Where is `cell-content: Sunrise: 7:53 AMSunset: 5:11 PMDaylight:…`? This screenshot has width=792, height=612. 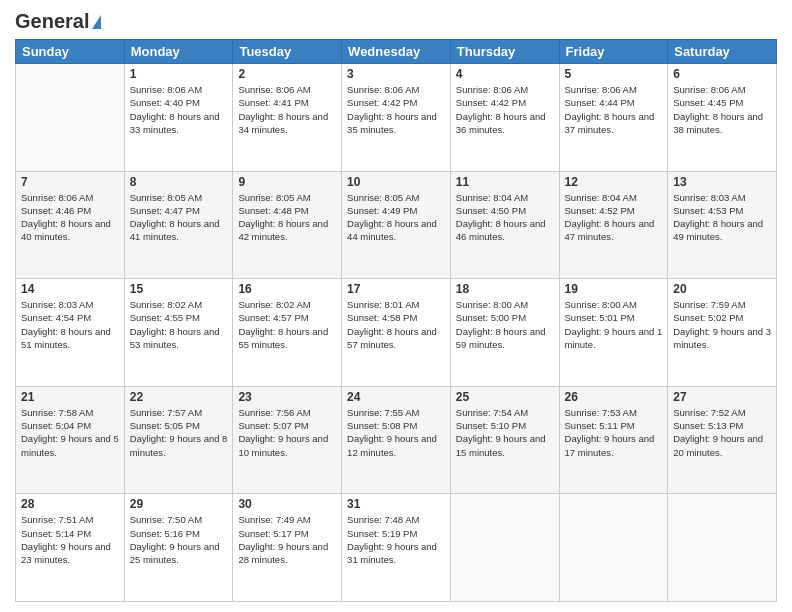 cell-content: Sunrise: 7:53 AMSunset: 5:11 PMDaylight:… is located at coordinates (614, 432).